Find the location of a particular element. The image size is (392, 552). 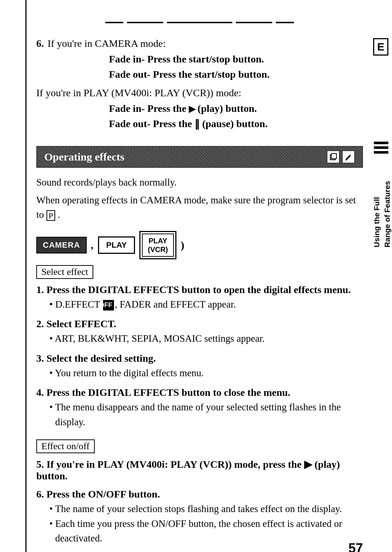

close-paren: ) is located at coordinates (183, 245).